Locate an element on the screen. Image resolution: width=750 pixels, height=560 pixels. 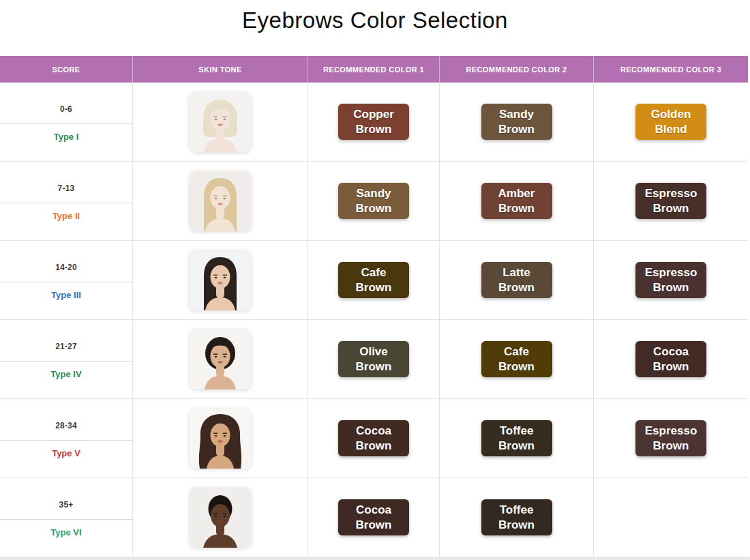
score-range: 28-34 is located at coordinates (66, 420).